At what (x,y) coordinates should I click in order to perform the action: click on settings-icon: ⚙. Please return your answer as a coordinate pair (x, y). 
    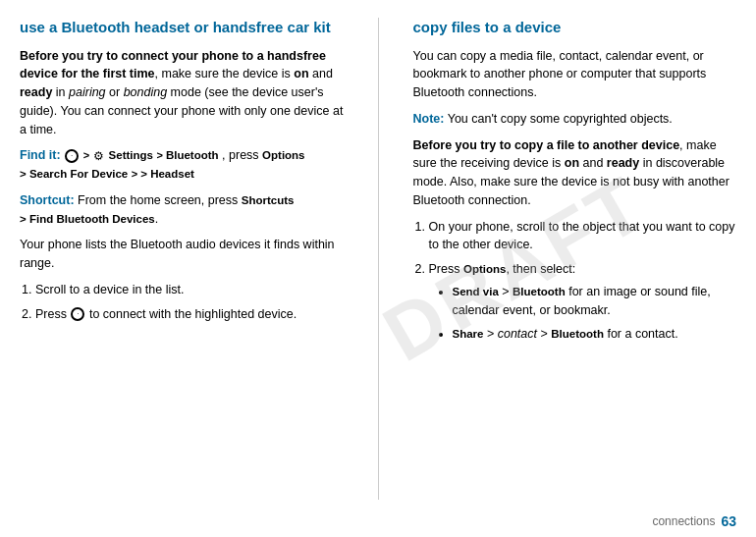
    Looking at the image, I should click on (98, 156).